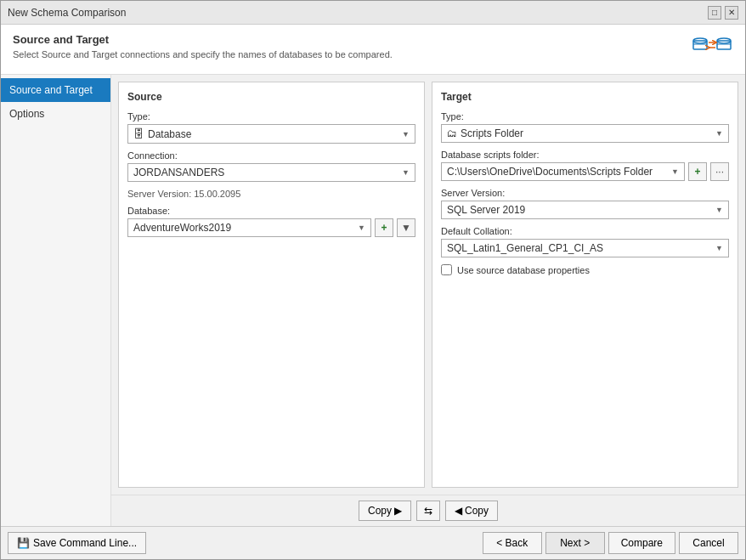 The image size is (746, 560). I want to click on source-connection-dropdown: JORDANSANDERS ▼, so click(272, 173).